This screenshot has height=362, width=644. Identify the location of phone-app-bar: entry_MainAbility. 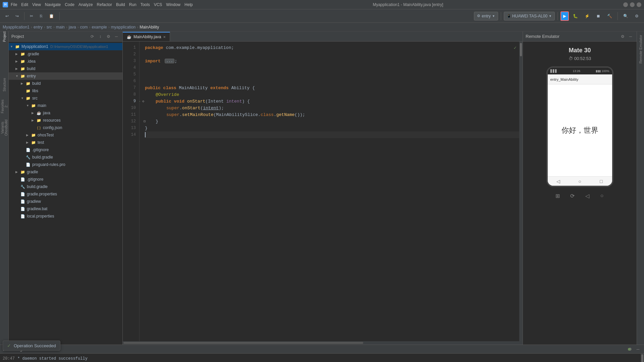
(580, 79).